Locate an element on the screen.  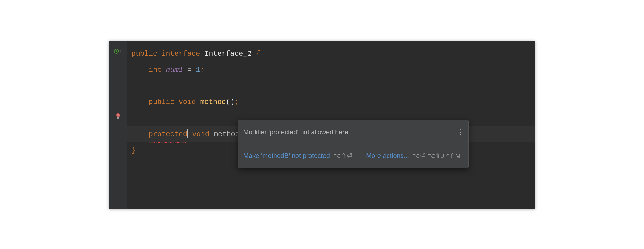
shortcut-label: ⌥⏎ ⌥⇧J ^⇧M is located at coordinates (437, 156).